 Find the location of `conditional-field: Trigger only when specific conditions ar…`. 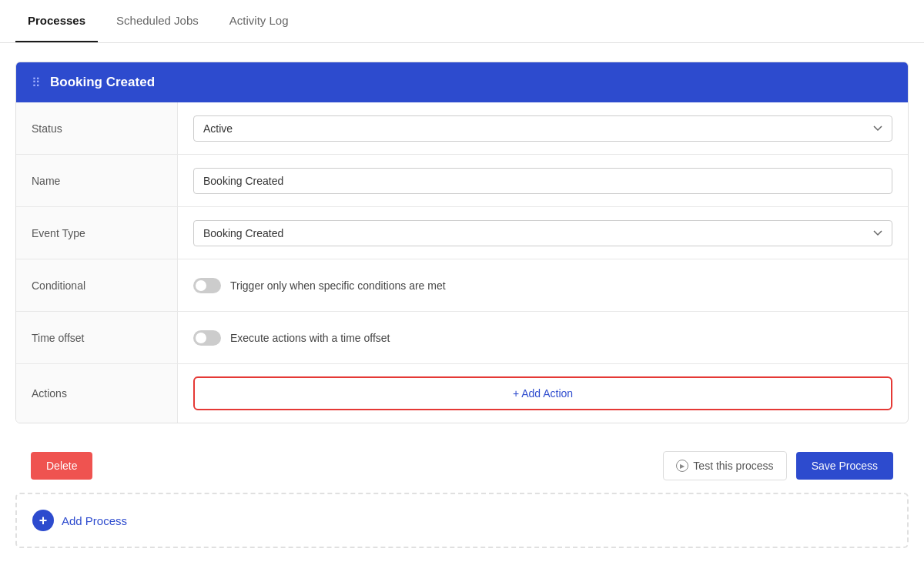

conditional-field: Trigger only when specific conditions ar… is located at coordinates (543, 286).